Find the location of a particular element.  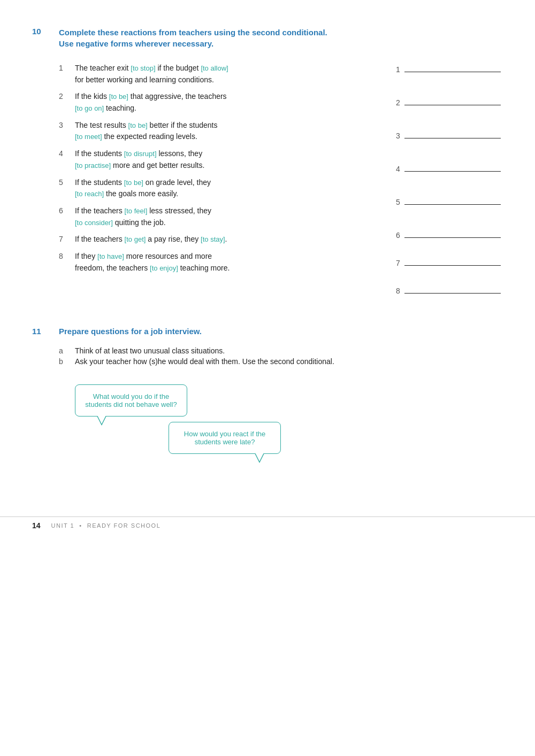

footer: 14 UNIT 1 • READY FOR SCHOOL is located at coordinates (268, 525).